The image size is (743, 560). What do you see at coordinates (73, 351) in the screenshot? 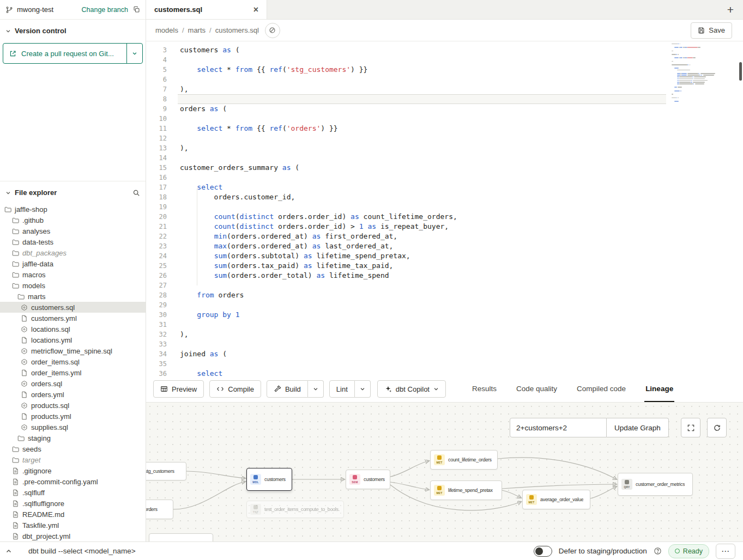
I see `tree-item-metricflow-time-spine-sql: metricflow_time_spine.sql` at bounding box center [73, 351].